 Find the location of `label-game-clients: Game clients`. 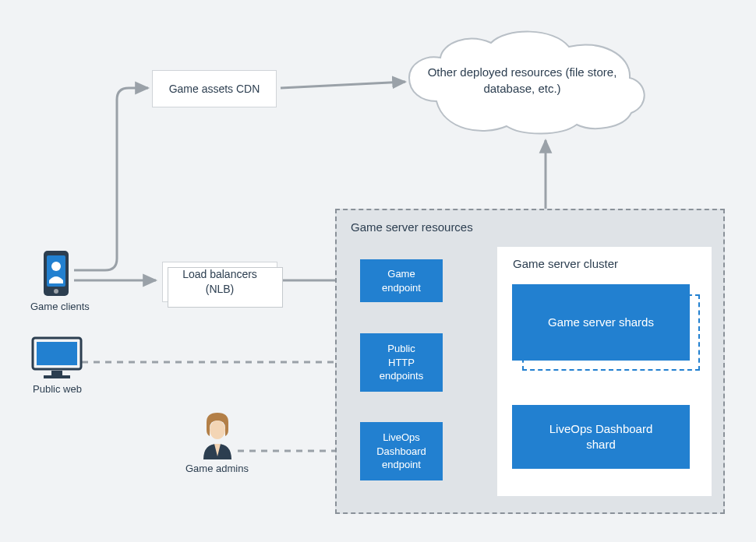

label-game-clients: Game clients is located at coordinates (60, 307).